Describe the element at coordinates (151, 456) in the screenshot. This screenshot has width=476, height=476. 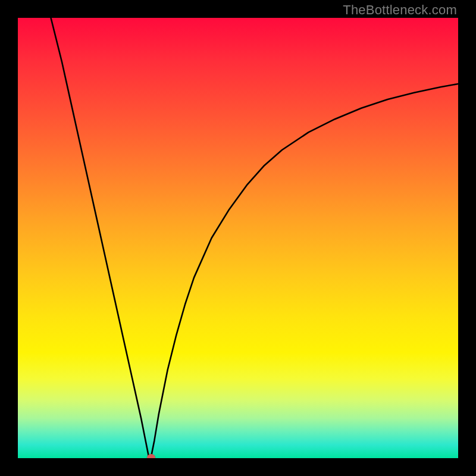
I see `optimal-point-marker` at that location.